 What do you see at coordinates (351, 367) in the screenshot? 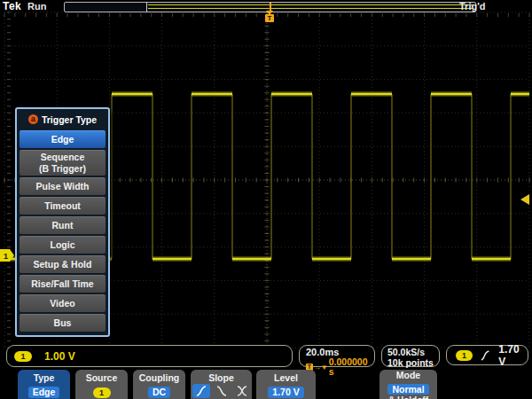
I see `trigger-position-value: 0.000000 s` at bounding box center [351, 367].